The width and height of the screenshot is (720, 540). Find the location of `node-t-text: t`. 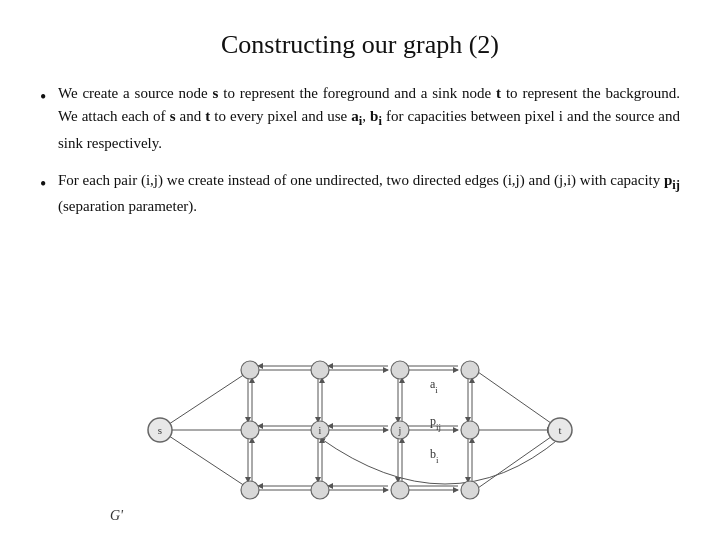

node-t-text: t is located at coordinates (560, 430).